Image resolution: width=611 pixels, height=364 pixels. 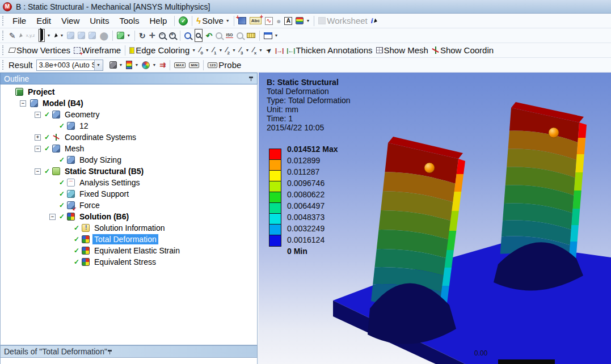 What do you see at coordinates (142, 36) in the screenshot?
I see `rotate-button: ↻` at bounding box center [142, 36].